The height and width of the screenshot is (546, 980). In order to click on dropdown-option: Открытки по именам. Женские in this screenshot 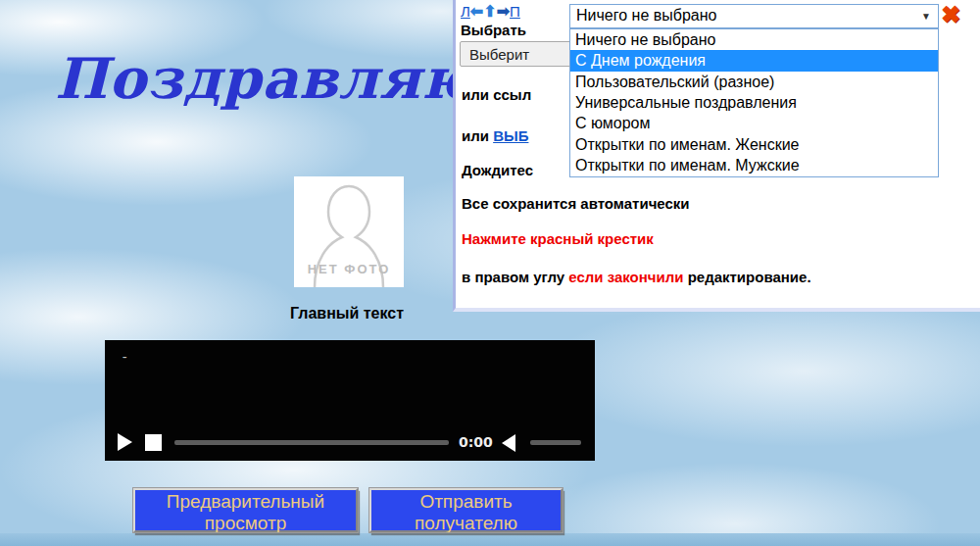, I will do `click(755, 145)`.